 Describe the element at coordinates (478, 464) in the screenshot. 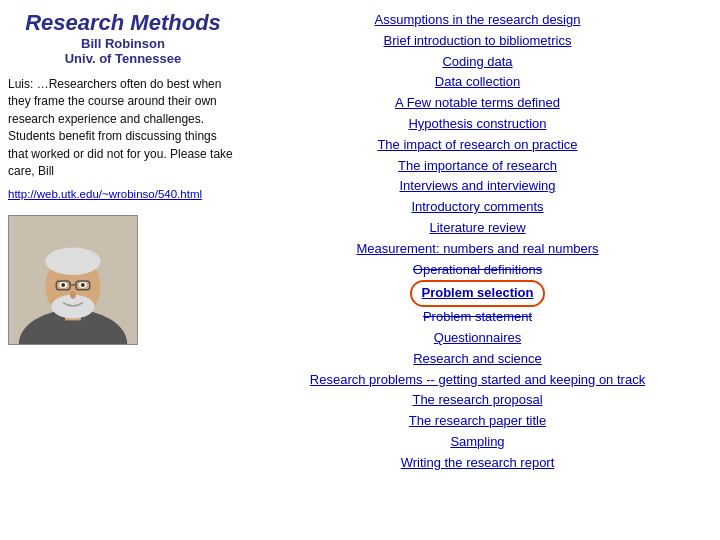

I see `menu-item-21: Writing the research report` at that location.